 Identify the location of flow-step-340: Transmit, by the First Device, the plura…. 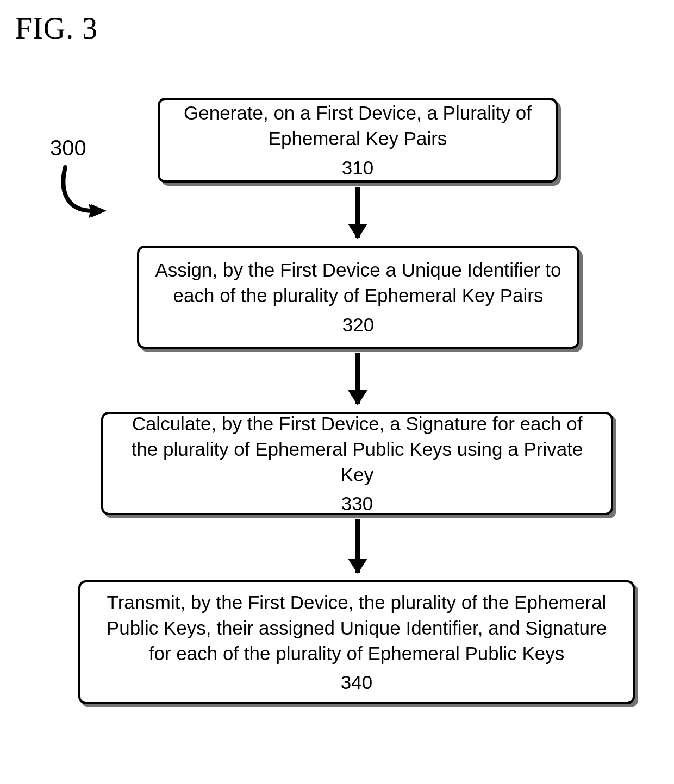
(357, 642).